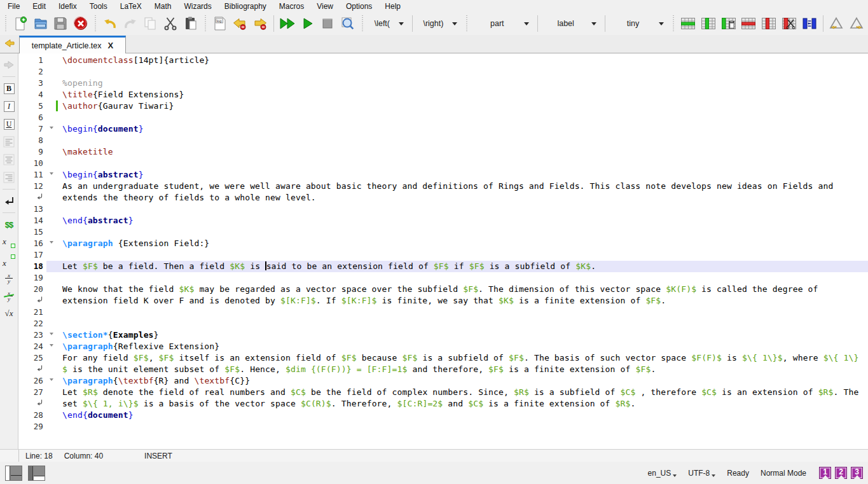  I want to click on code-text: extends the theory of fields to a whole …, so click(464, 198).